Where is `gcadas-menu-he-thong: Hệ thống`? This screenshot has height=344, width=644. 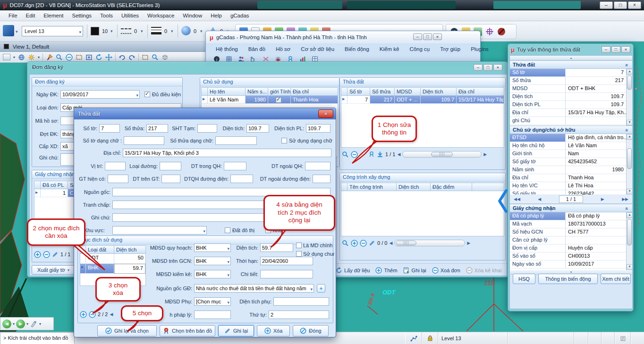
gcadas-menu-he-thong: Hệ thống is located at coordinates (227, 49).